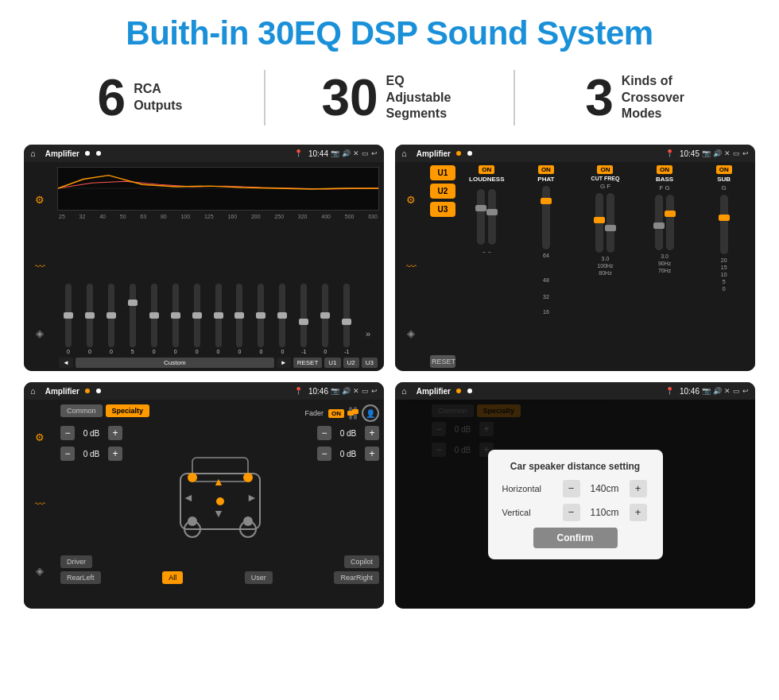 The width and height of the screenshot is (779, 700). What do you see at coordinates (599, 222) in the screenshot?
I see `amp-slider-cutfreq-g` at bounding box center [599, 222].